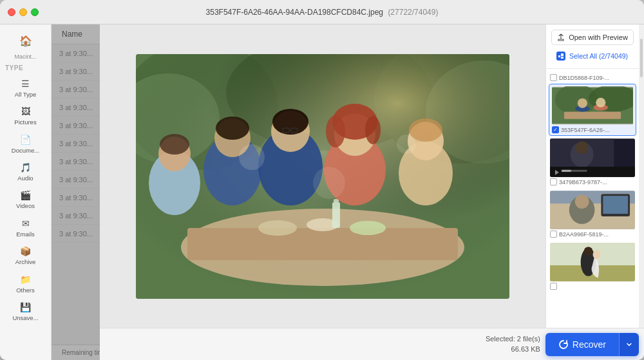  Describe the element at coordinates (592, 162) in the screenshot. I see `thumbnail-item-3479: 3479B673-9787-...` at that location.